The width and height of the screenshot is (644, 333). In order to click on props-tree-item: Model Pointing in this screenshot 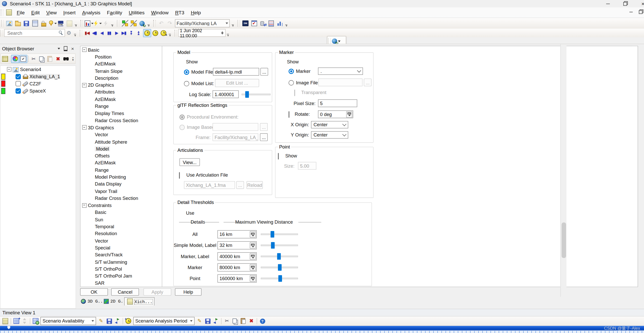, I will do `click(121, 177)`.